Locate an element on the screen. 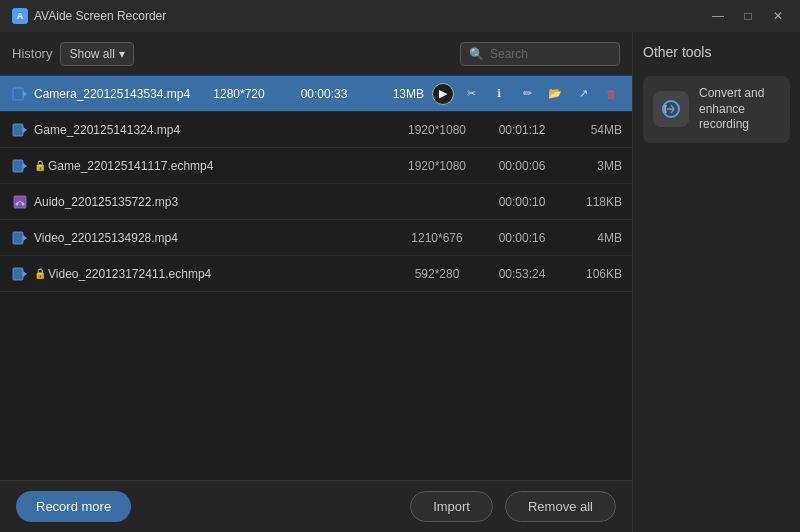  file-size: 13MB is located at coordinates (394, 94).